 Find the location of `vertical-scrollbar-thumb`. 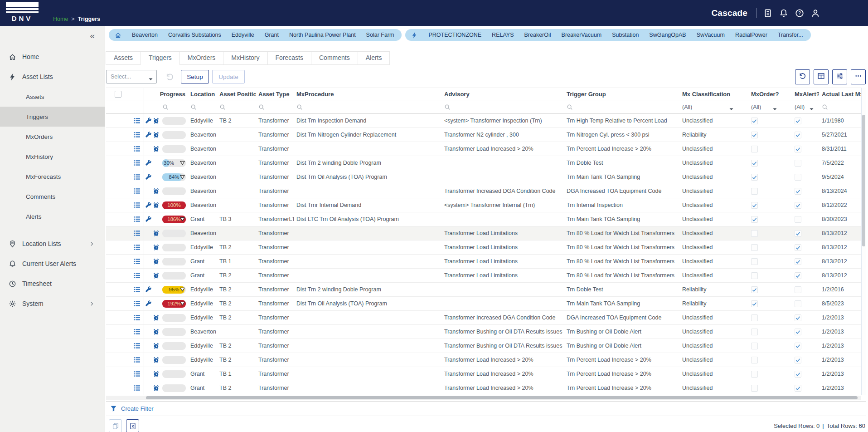

vertical-scrollbar-thumb is located at coordinates (864, 181).